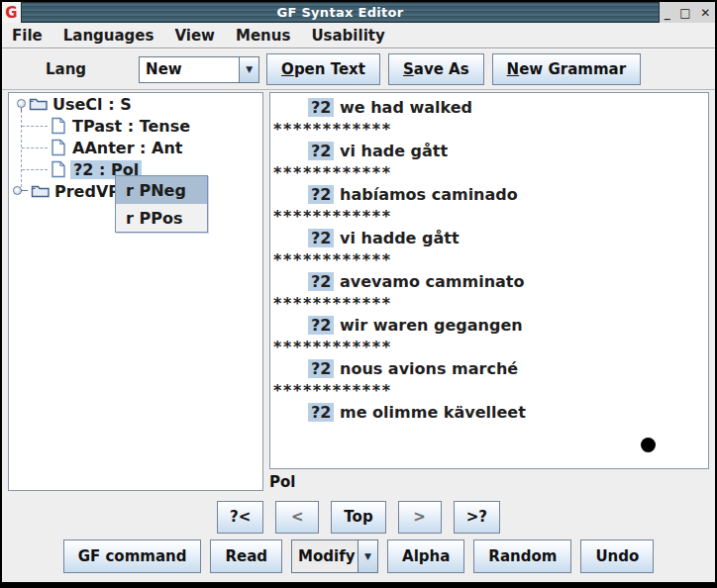 The image size is (717, 588). I want to click on titlebar: GF Syntax Editor, so click(341, 12).